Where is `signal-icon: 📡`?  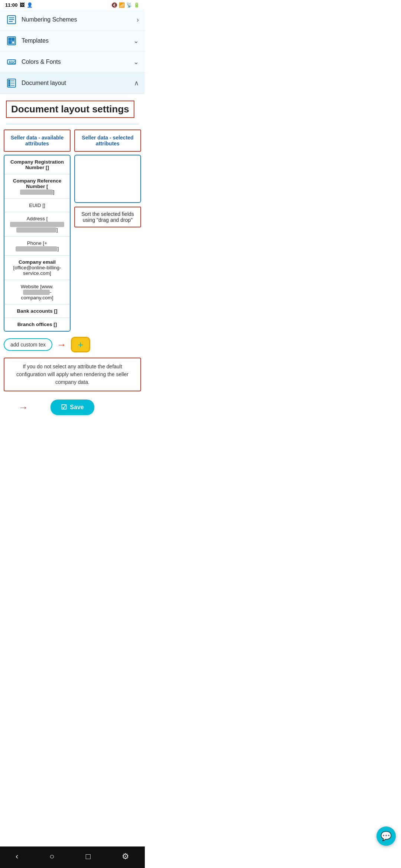 signal-icon: 📡 is located at coordinates (129, 5).